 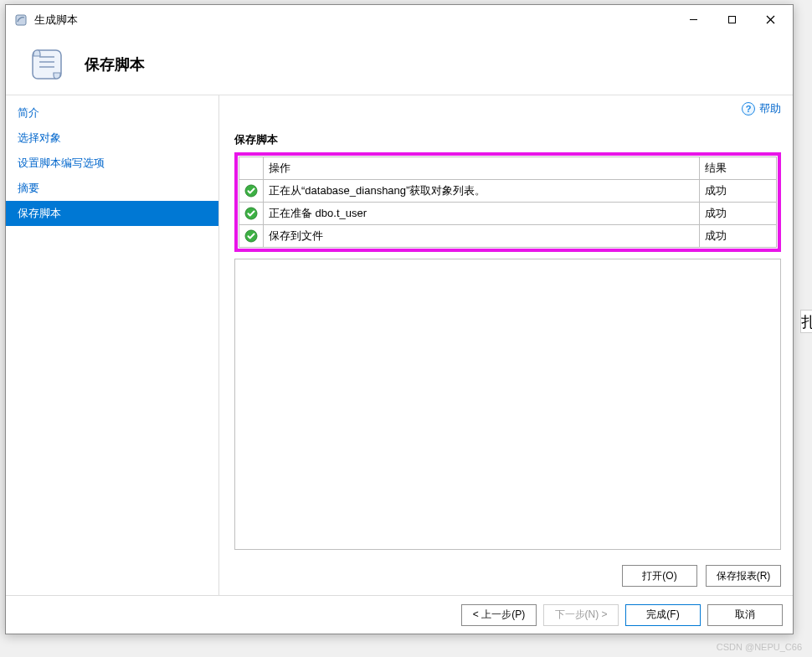 I want to click on cell-action: 保存到文件, so click(x=482, y=236).